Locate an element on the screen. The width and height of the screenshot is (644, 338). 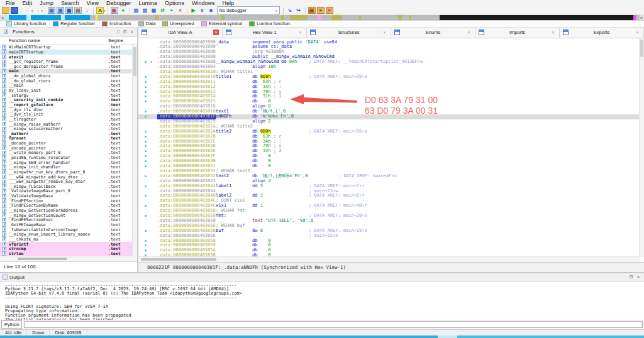
pause-process-button: ‖ is located at coordinates (203, 10).